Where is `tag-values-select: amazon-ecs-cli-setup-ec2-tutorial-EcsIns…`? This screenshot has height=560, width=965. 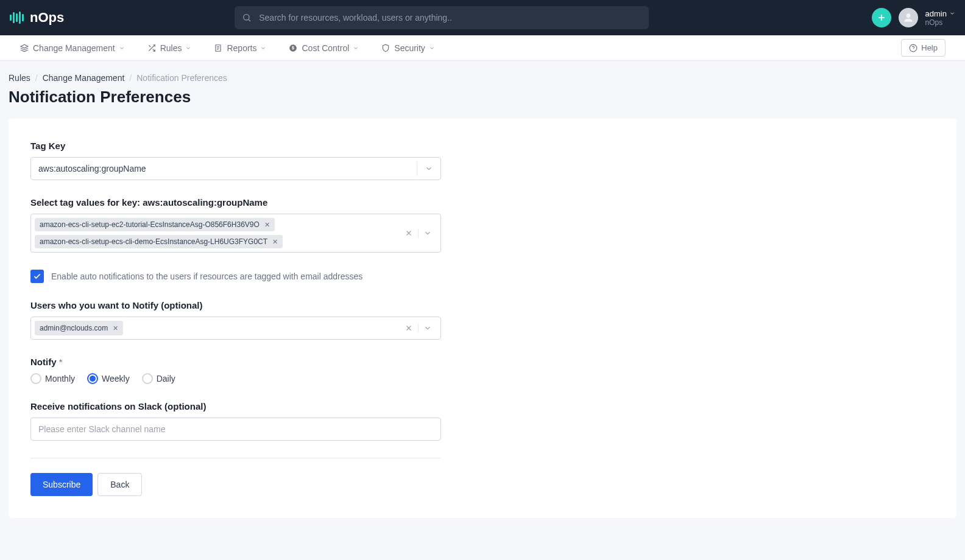
tag-values-select: amazon-ecs-cli-setup-ec2-tutorial-EcsIns… is located at coordinates (236, 233).